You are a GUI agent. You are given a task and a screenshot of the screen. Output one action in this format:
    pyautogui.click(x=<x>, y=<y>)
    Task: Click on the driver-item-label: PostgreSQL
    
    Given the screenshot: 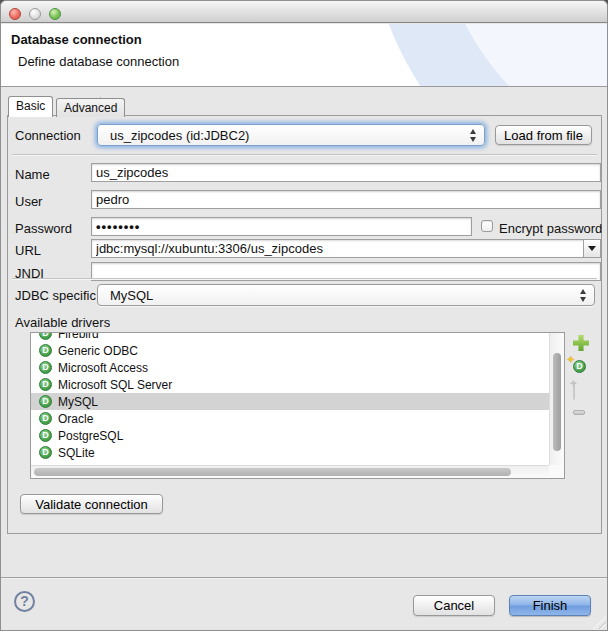 What is the action you would take?
    pyautogui.click(x=90, y=436)
    